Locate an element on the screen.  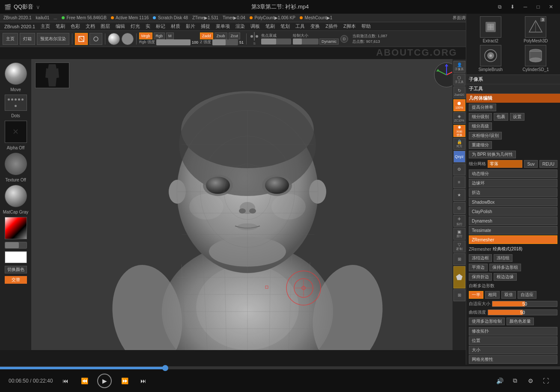
freeze-group-btn: 冻结组 is located at coordinates (503, 258).